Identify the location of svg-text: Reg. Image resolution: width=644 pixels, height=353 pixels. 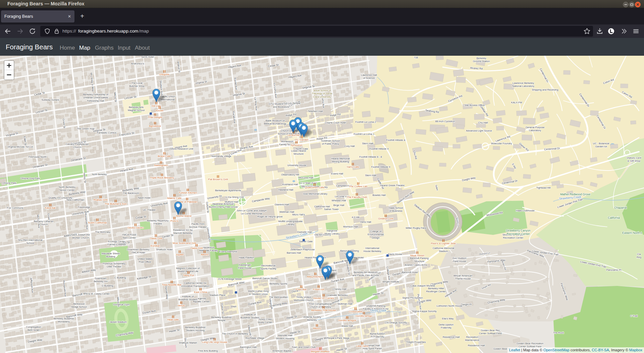
(639, 257).